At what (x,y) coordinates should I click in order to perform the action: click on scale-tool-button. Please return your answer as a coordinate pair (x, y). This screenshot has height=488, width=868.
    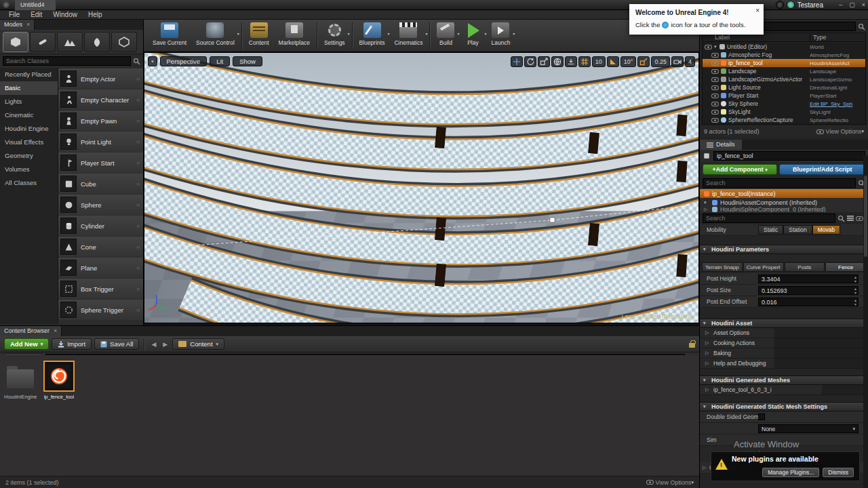
    Looking at the image, I should click on (544, 62).